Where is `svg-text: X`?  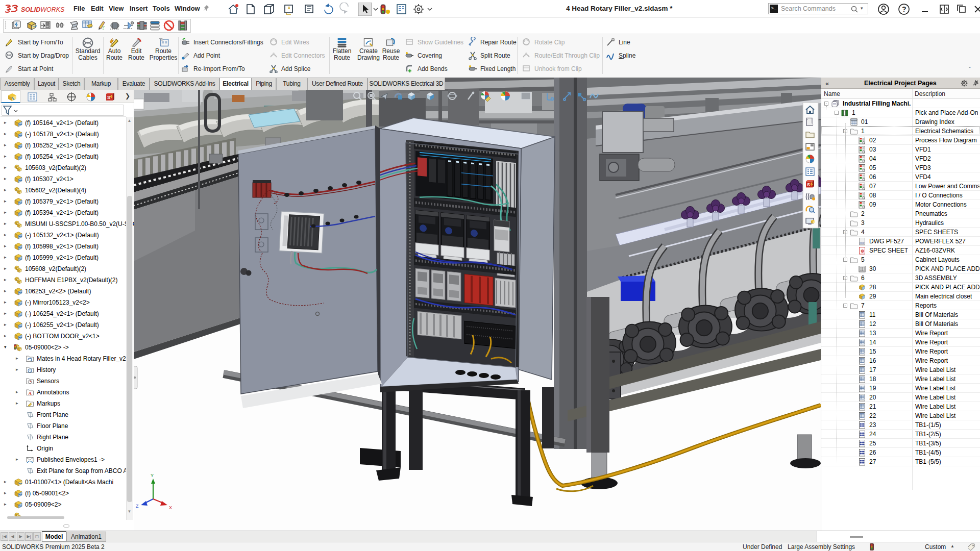 svg-text: X is located at coordinates (170, 508).